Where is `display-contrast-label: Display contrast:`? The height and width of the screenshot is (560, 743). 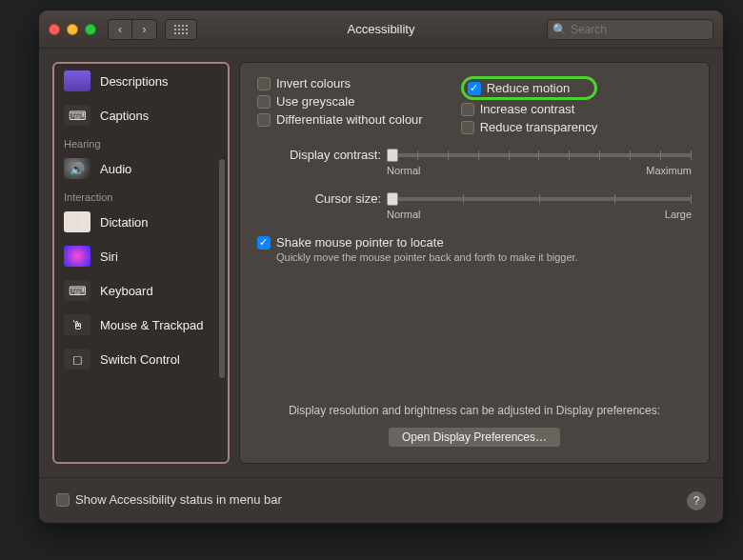
display-contrast-label: Display contrast: is located at coordinates (319, 154).